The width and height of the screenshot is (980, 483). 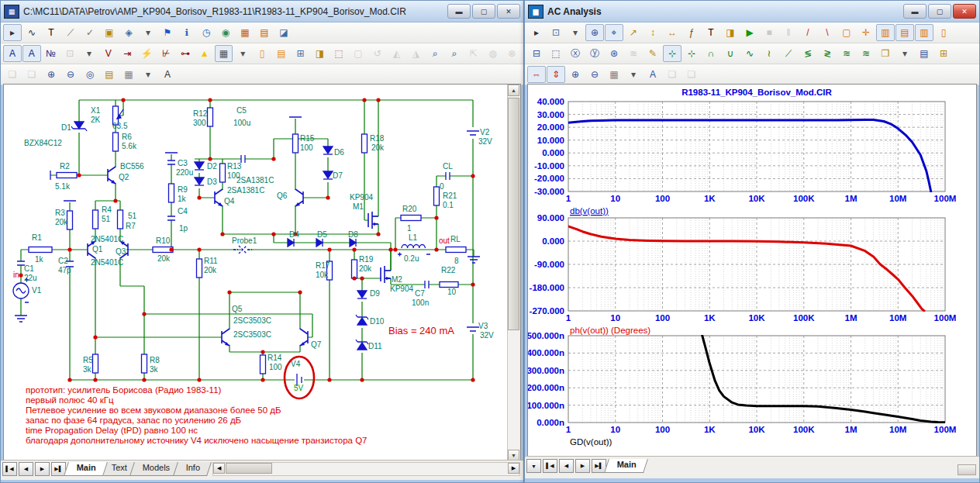 I want to click on data-points-icon: ⬚, so click(x=556, y=53).